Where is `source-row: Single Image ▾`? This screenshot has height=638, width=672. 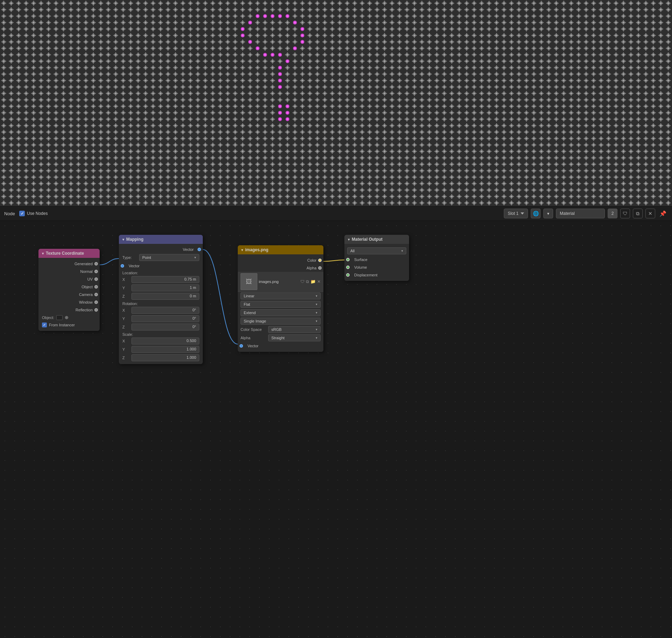
source-row: Single Image ▾ is located at coordinates (280, 321).